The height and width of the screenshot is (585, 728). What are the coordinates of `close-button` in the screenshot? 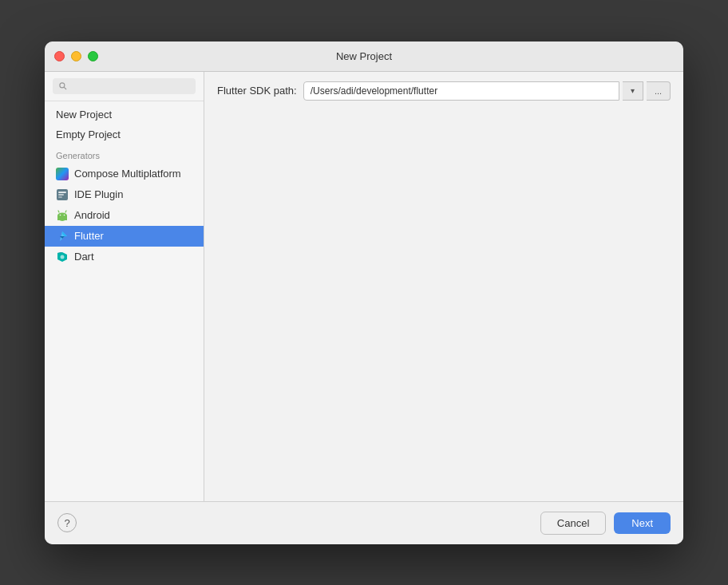 It's located at (59, 56).